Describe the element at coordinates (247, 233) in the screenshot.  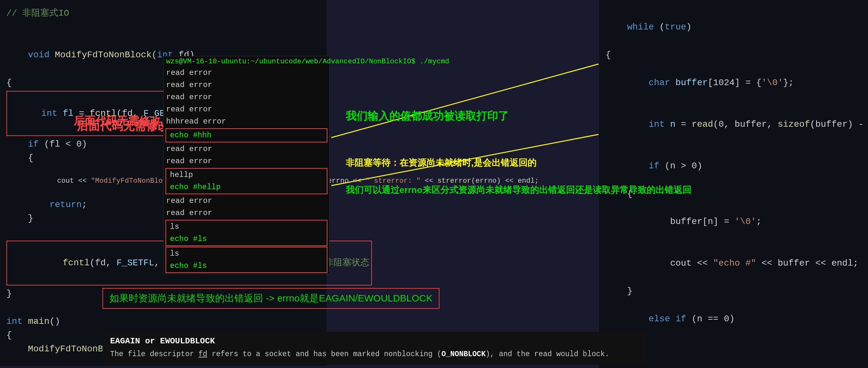
I see `terminal-highlight-ls-1: ls echo #ls` at that location.